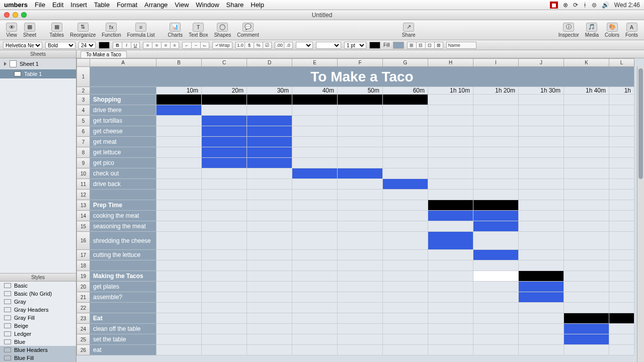  What do you see at coordinates (84, 298) in the screenshot?
I see `row-header: 21` at bounding box center [84, 298].